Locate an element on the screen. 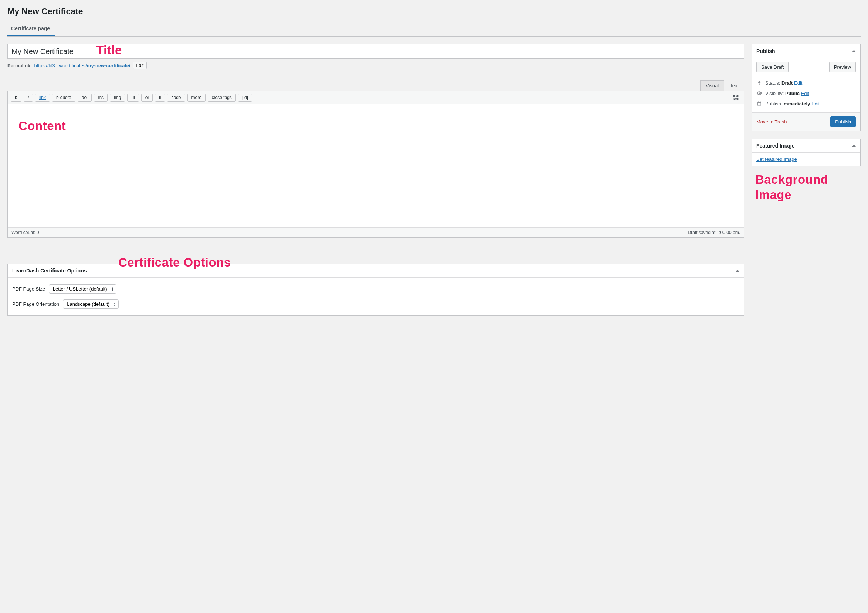  eye-icon is located at coordinates (759, 93).